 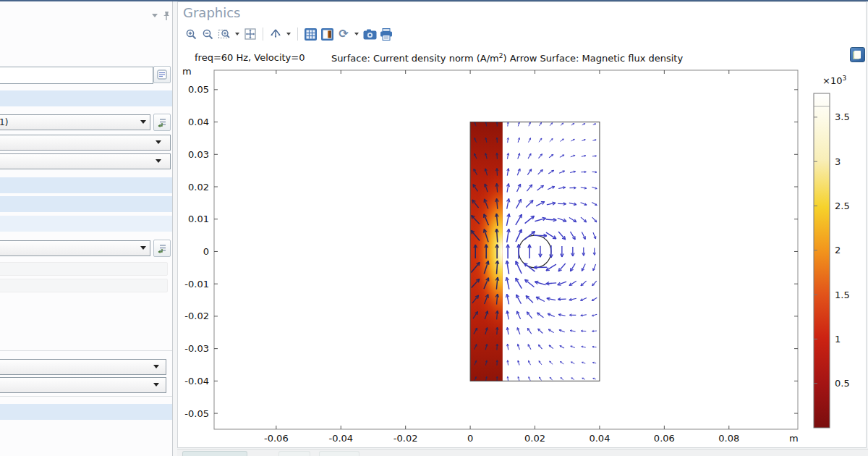 What do you see at coordinates (197, 414) in the screenshot?
I see `svg-text: -0.05` at bounding box center [197, 414].